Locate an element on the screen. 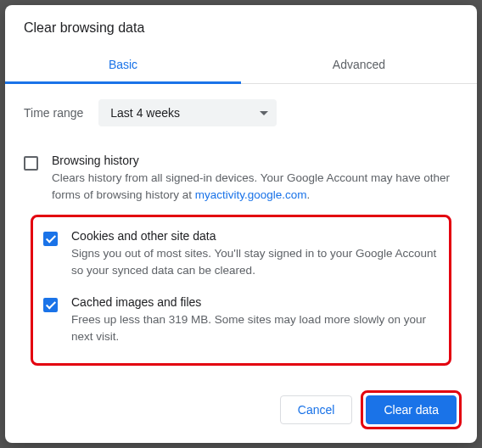 The image size is (482, 448). checkbox-cookies is located at coordinates (51, 239).